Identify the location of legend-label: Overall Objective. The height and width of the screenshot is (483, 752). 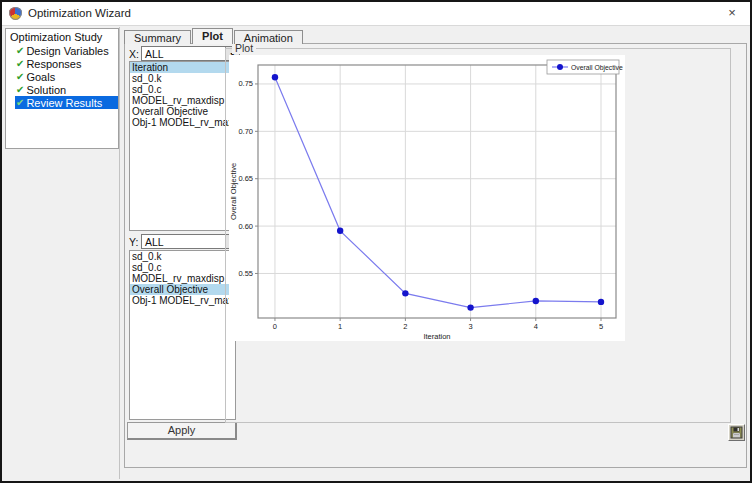
(597, 68).